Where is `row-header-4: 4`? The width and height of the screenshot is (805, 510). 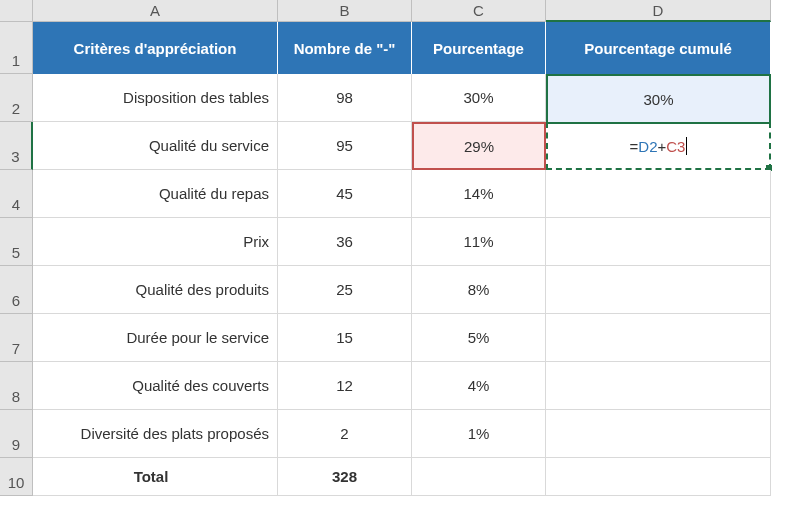 row-header-4: 4 is located at coordinates (16, 194).